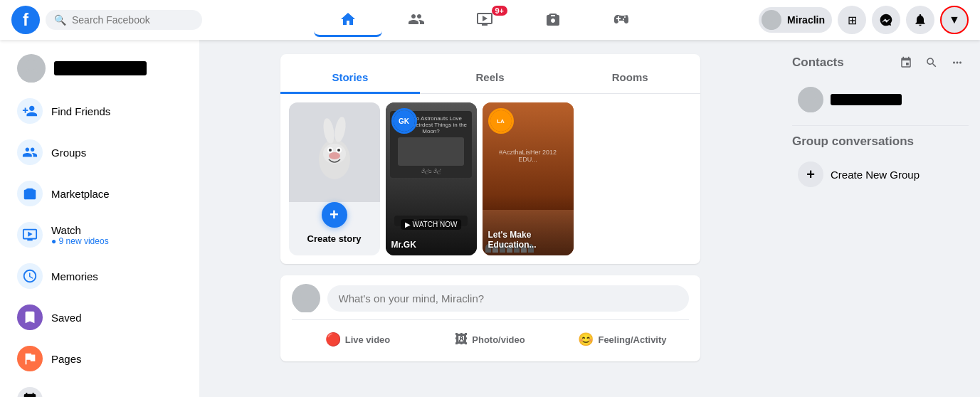 This screenshot has height=397, width=980. What do you see at coordinates (621, 20) in the screenshot?
I see `nav-gaming-button` at bounding box center [621, 20].